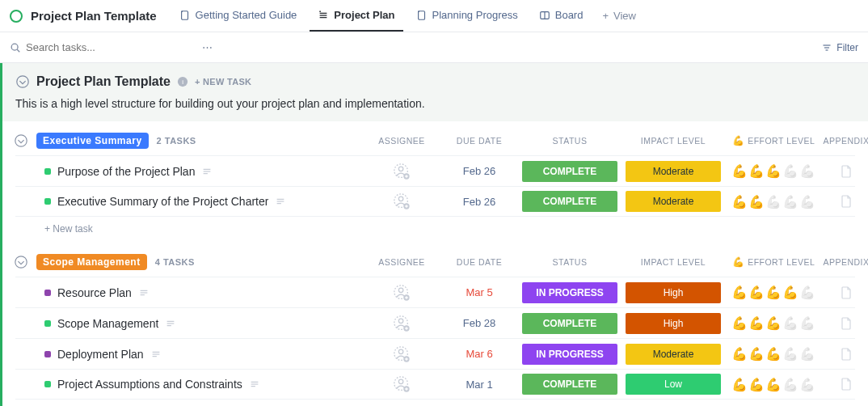  What do you see at coordinates (479, 293) in the screenshot?
I see `due-date-cell: Mar 5` at bounding box center [479, 293].